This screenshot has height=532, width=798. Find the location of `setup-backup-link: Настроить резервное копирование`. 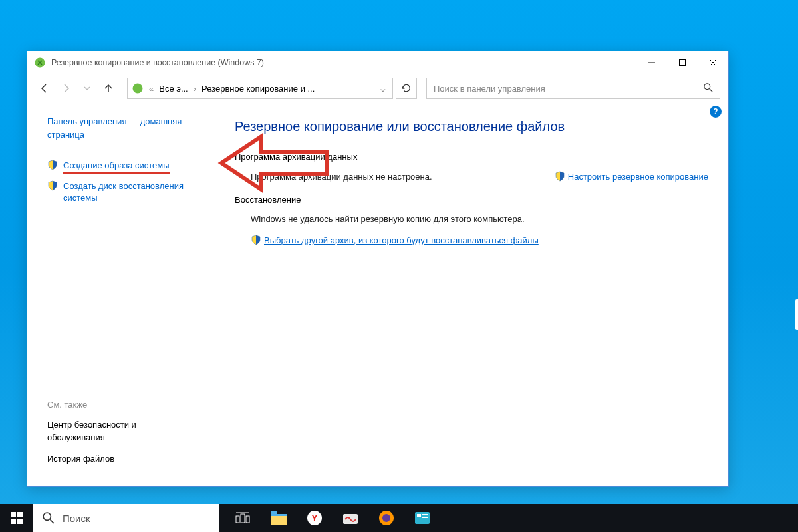

setup-backup-link: Настроить резервное копирование is located at coordinates (632, 176).